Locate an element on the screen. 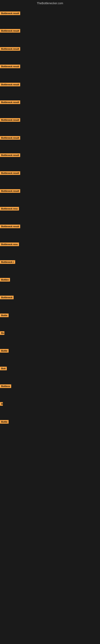 This screenshot has height=644, width=100. bottleneck-badge-container-10: Bottleneck result is located at coordinates (10, 174).